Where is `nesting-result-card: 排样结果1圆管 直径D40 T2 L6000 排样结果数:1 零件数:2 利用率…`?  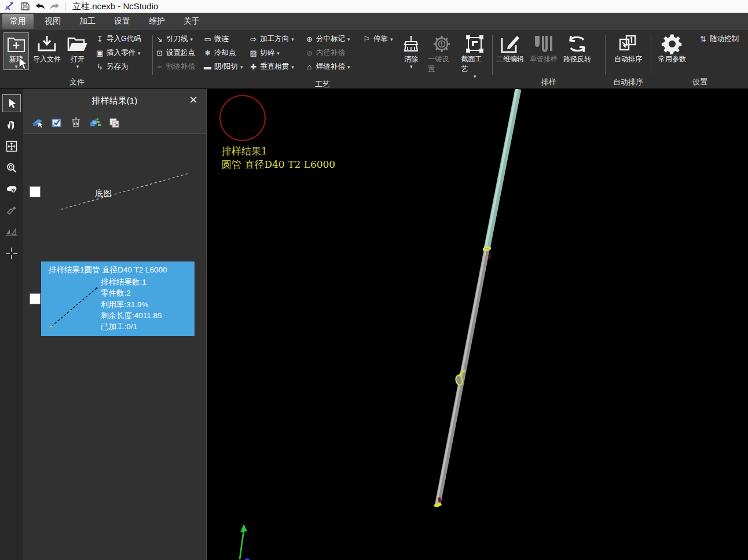 nesting-result-card: 排样结果1圆管 直径D40 T2 L6000 排样结果数:1 零件数:2 利用率… is located at coordinates (118, 299).